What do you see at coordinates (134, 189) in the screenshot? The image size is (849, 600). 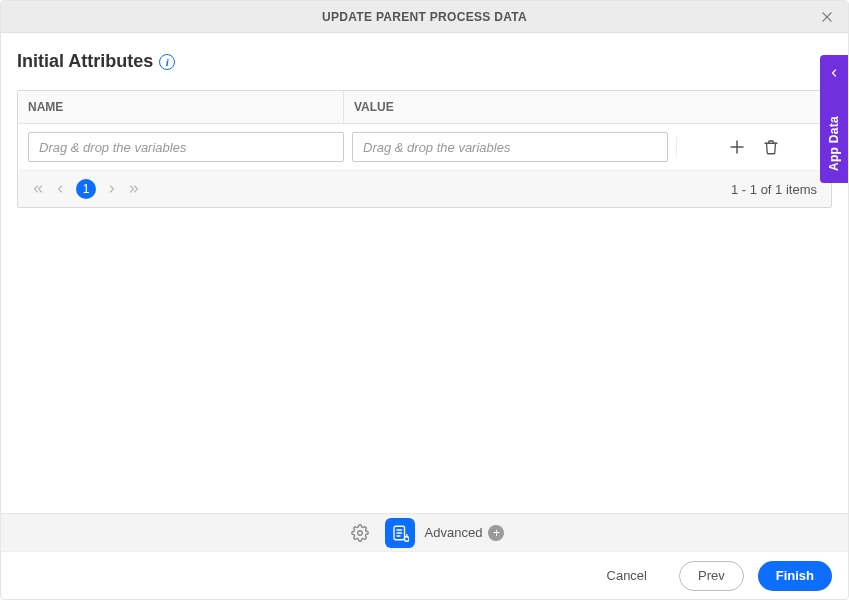 I see `chevron-double-right-icon` at bounding box center [134, 189].